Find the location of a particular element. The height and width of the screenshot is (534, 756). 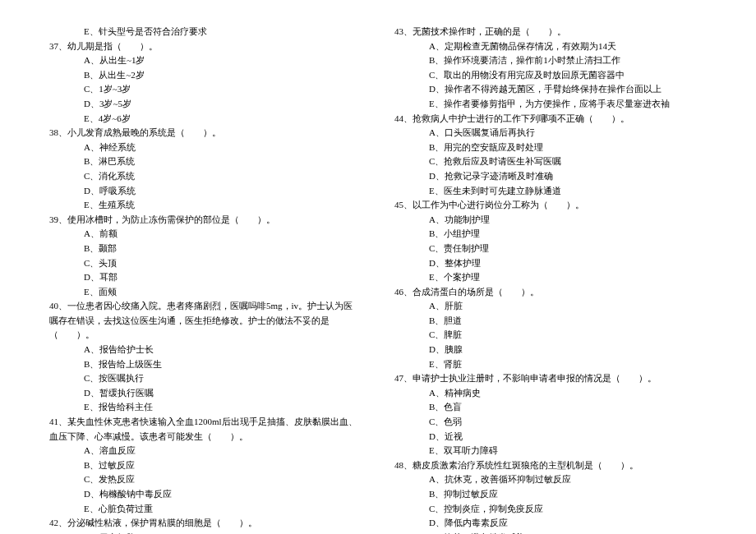

q48-opt-c: C、控制炎症，抑制免疫反应 is located at coordinates (551, 509).